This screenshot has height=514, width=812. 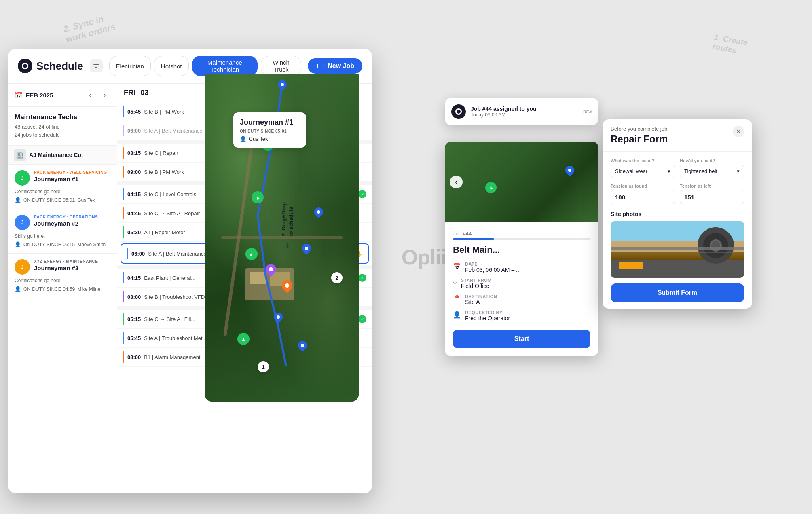 What do you see at coordinates (701, 171) in the screenshot?
I see `rfc-fix-value: Tightened belt` at bounding box center [701, 171].